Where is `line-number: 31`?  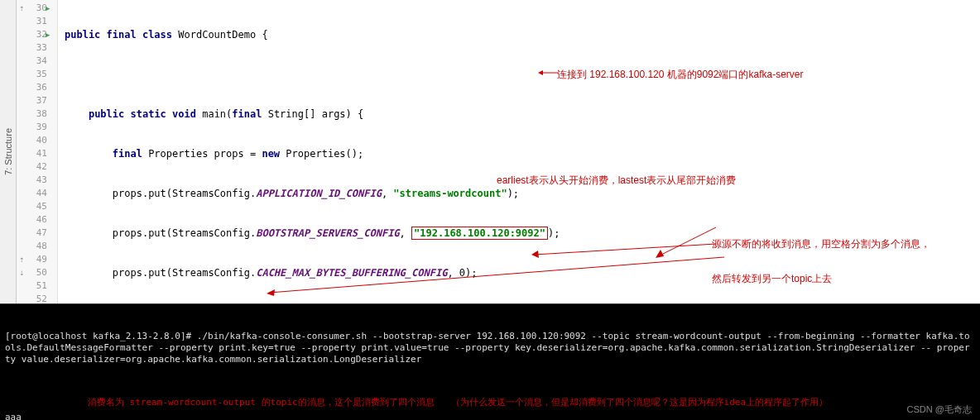
line-number: 31 is located at coordinates (31, 21).